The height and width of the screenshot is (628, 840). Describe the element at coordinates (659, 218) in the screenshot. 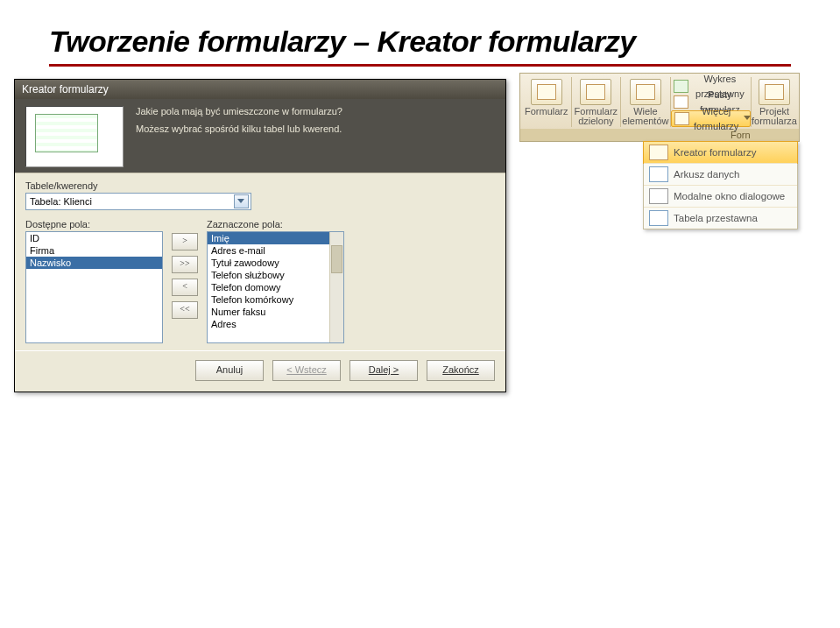

I see `pivot-table-icon` at that location.